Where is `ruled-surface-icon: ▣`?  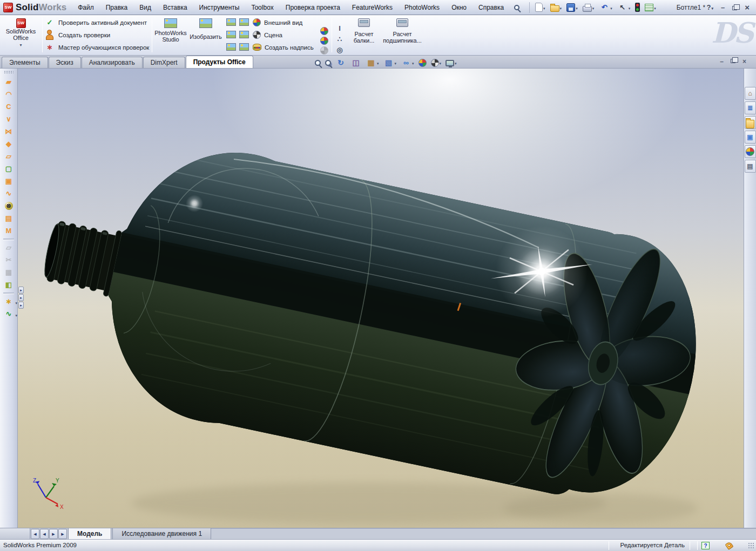 ruled-surface-icon: ▣ is located at coordinates (9, 181).